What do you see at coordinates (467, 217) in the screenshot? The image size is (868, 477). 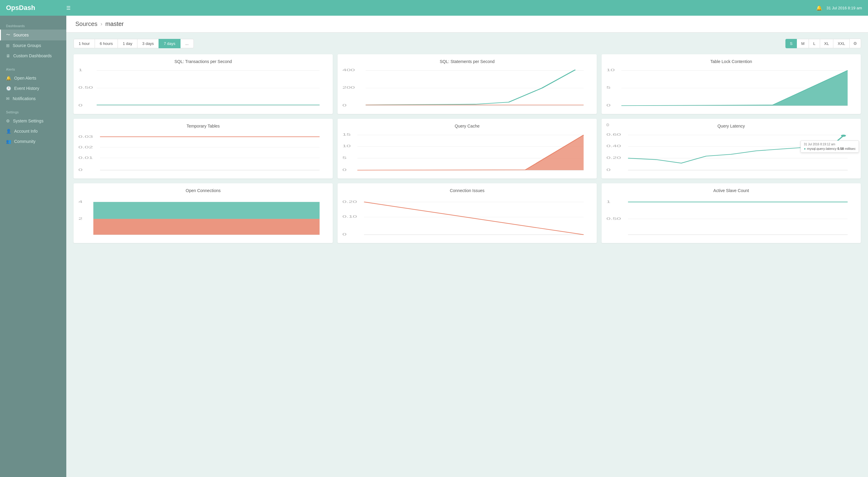 I see `chart-area-connection-issues: 0.20 0.10 0` at bounding box center [467, 217].